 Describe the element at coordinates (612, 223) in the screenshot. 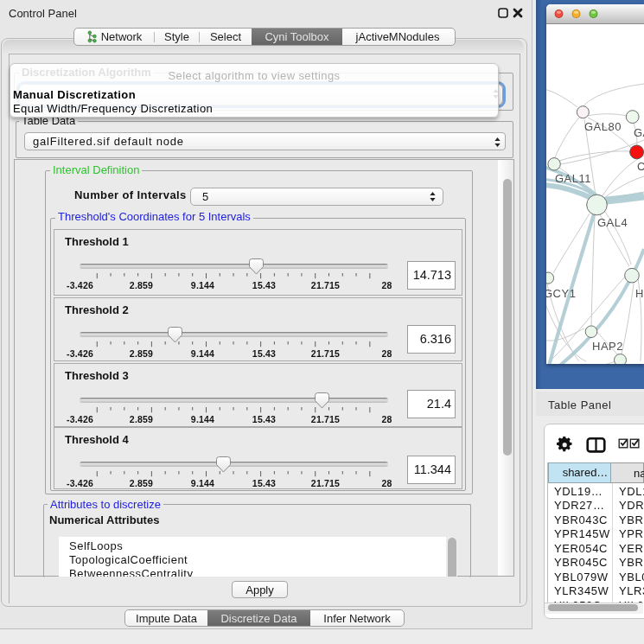

I see `svg-text: GAL4` at that location.